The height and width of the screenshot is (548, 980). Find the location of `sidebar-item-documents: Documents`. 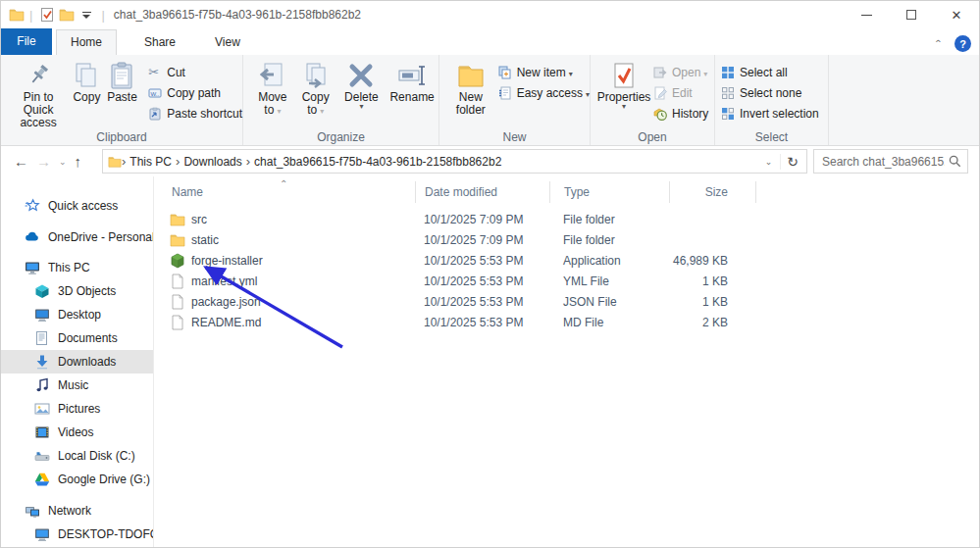

sidebar-item-documents: Documents is located at coordinates (77, 338).